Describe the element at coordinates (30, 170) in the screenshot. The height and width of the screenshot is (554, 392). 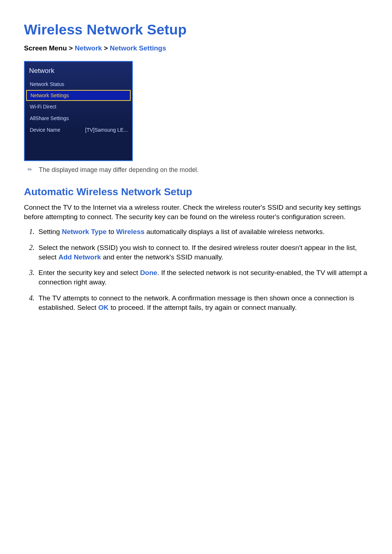
I see `pencil-icon: ✎` at that location.